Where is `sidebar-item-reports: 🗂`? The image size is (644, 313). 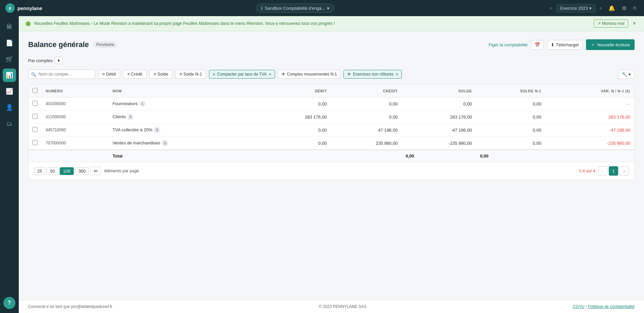 sidebar-item-reports: 🗂 is located at coordinates (9, 124).